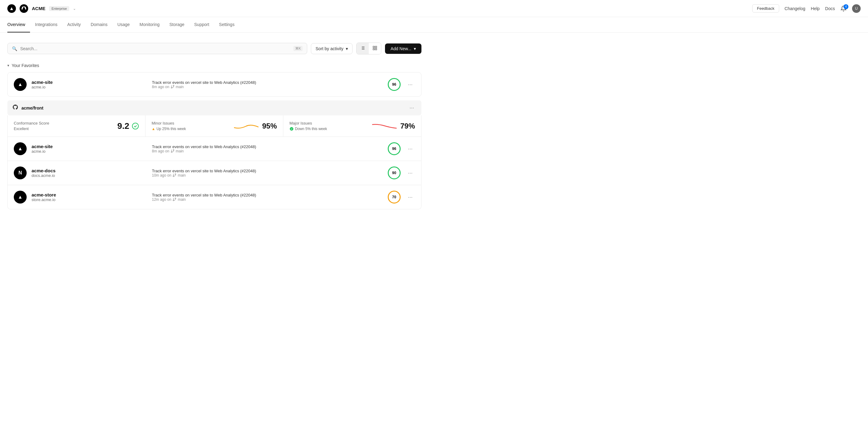  What do you see at coordinates (410, 149) in the screenshot?
I see `more-button-1: ···` at bounding box center [410, 149].